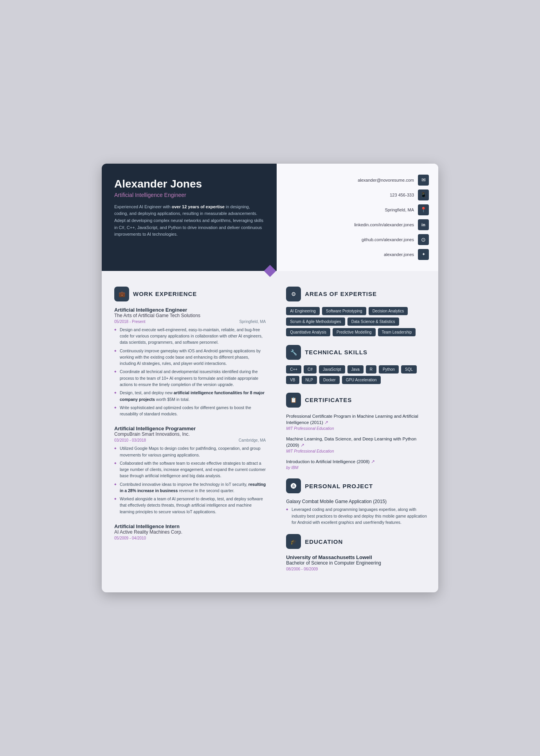  What do you see at coordinates (357, 516) in the screenshot?
I see `project-bullets: Leveraged coding and programming languag…` at bounding box center [357, 516].